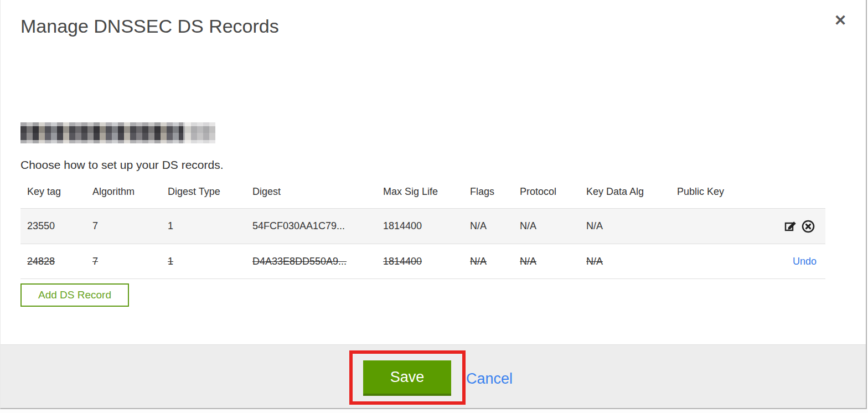 The width and height of the screenshot is (868, 413). Describe the element at coordinates (204, 192) in the screenshot. I see `col-header-digest-type: Digest Type` at that location.